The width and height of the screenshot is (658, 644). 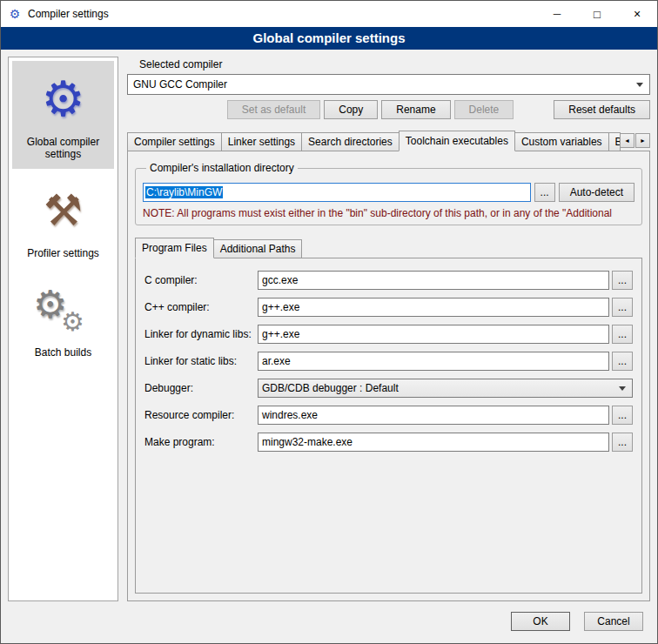 I want to click on tab-scroll-right-icon: ►, so click(x=642, y=141).